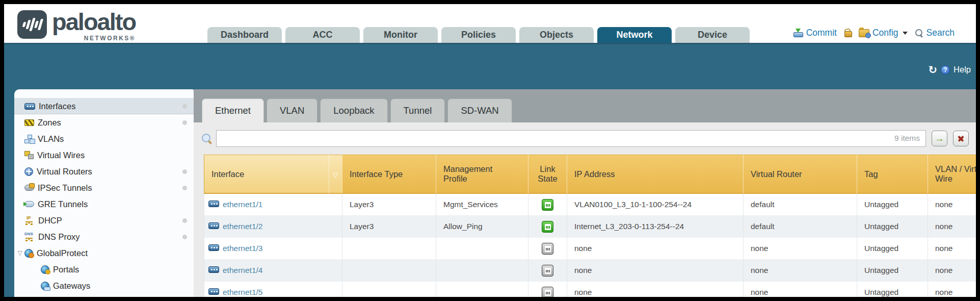 The height and width of the screenshot is (301, 980). Describe the element at coordinates (864, 33) in the screenshot. I see `config-icon` at that location.